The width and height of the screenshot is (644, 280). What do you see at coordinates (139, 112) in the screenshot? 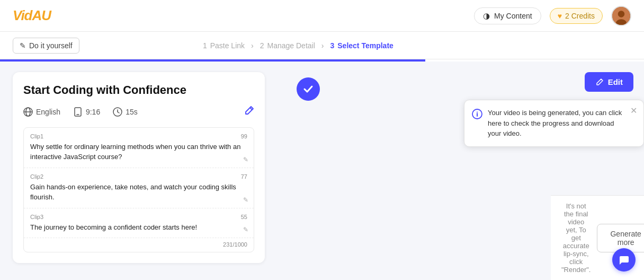
I see `card-meta: English 9:16` at bounding box center [139, 112].